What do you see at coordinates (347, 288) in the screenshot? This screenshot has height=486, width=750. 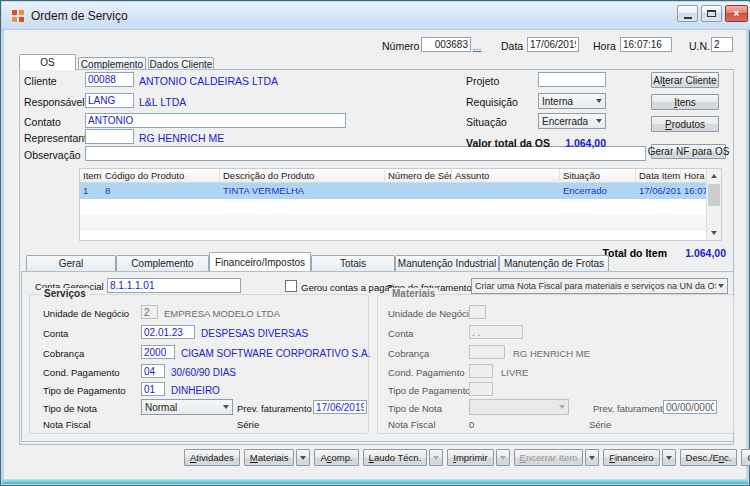 I see `gerou-contas-label: Gerou contas a pagar` at bounding box center [347, 288].